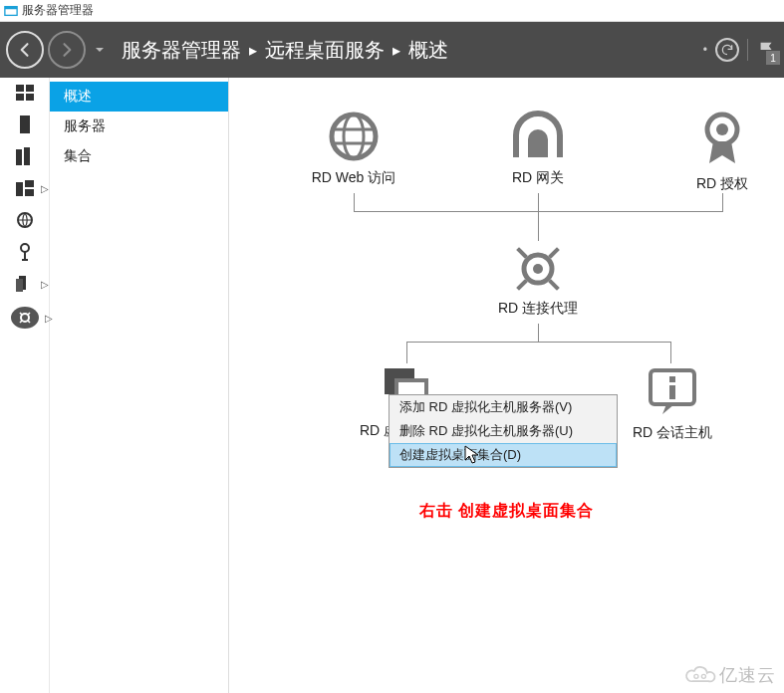 Image resolution: width=784 pixels, height=693 pixels. What do you see at coordinates (672, 392) in the screenshot?
I see `info-bubble-icon` at bounding box center [672, 392].